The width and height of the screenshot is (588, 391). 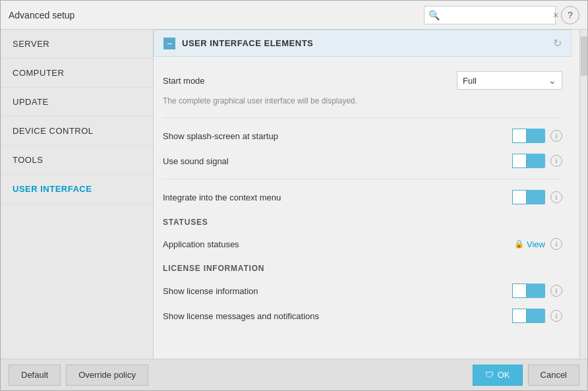 I want to click on title-right: 🔍 × ?, so click(x=502, y=15).